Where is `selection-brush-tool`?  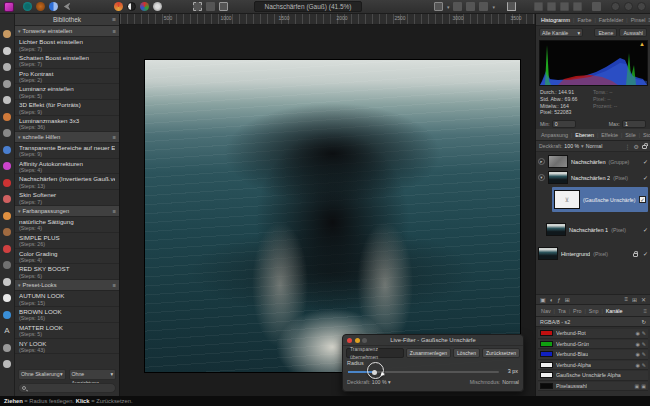 selection-brush-tool is located at coordinates (7, 67).